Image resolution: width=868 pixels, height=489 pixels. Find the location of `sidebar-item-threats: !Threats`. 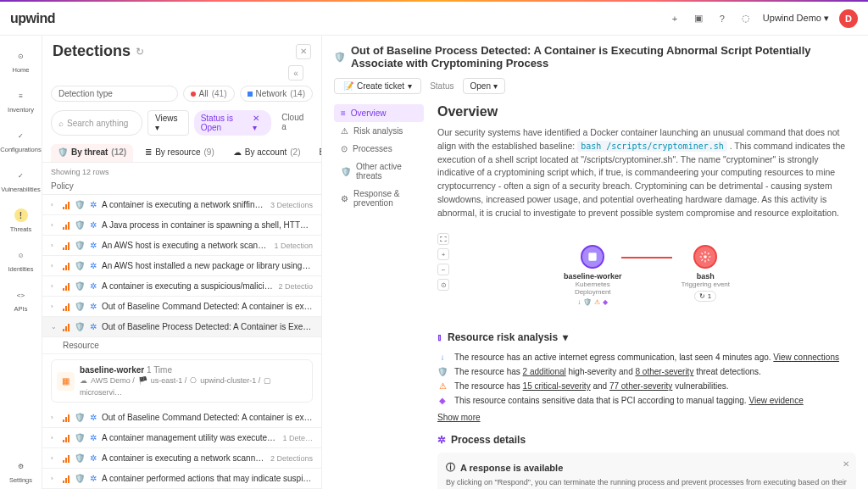

sidebar-item-threats: !Threats is located at coordinates (21, 220).